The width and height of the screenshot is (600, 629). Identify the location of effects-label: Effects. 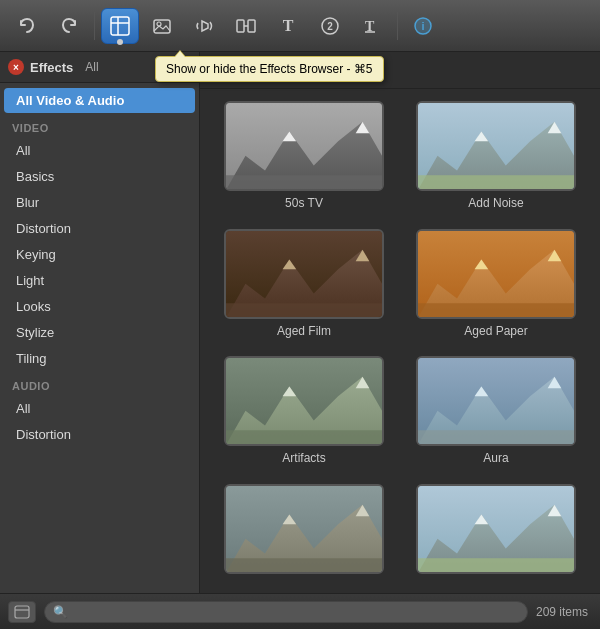
(52, 68).